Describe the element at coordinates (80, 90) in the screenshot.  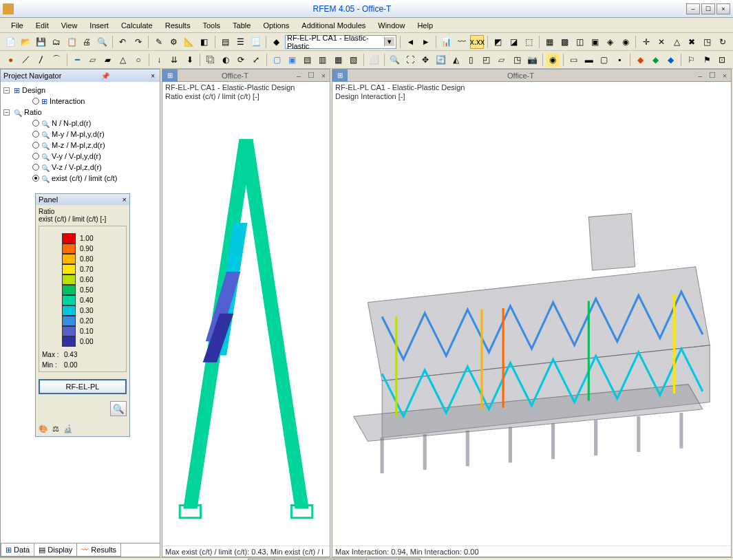
I see `tree-design: −⊞ Design` at that location.